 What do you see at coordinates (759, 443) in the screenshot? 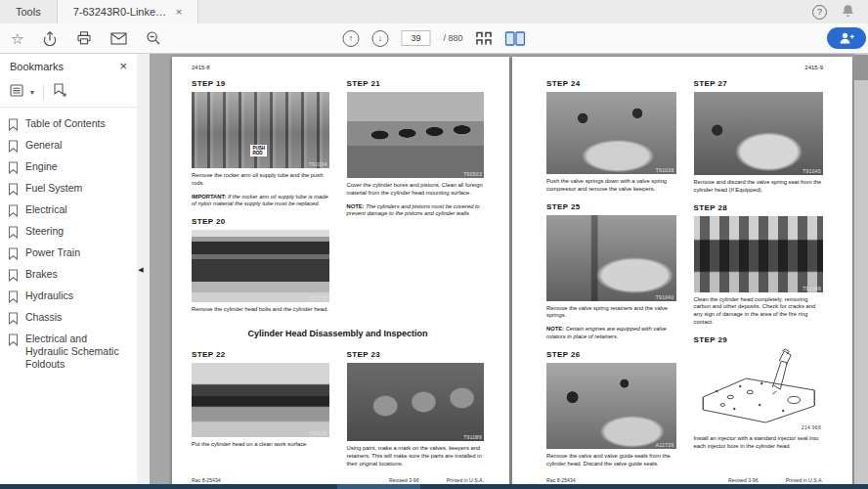
I see `step-caption: Install an injector with a standard inje…` at bounding box center [759, 443].